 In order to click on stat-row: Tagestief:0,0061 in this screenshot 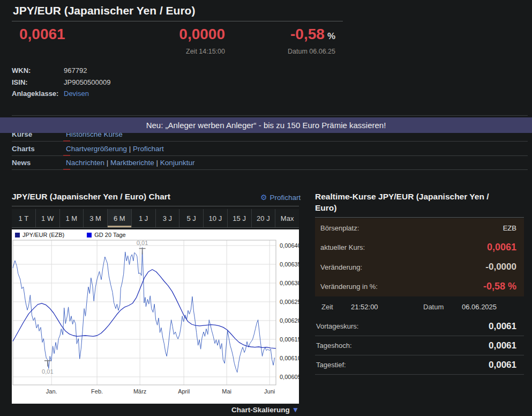, I will do `click(419, 365)`.